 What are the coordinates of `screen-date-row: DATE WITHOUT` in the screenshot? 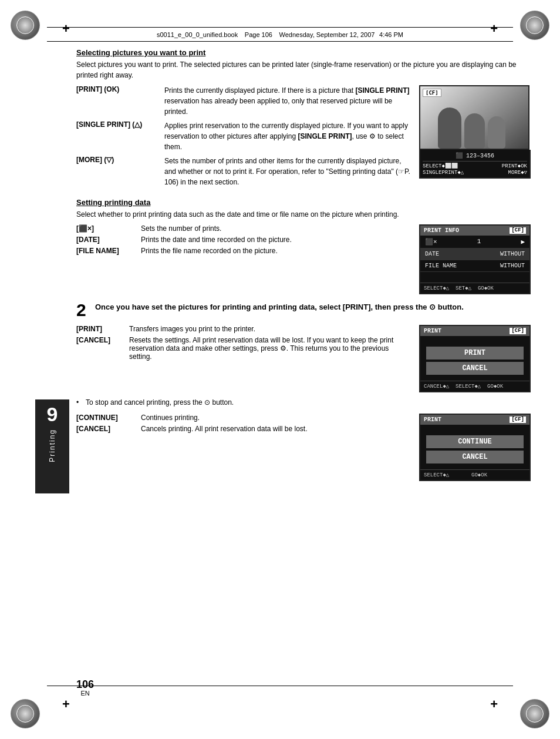 It's located at (475, 254).